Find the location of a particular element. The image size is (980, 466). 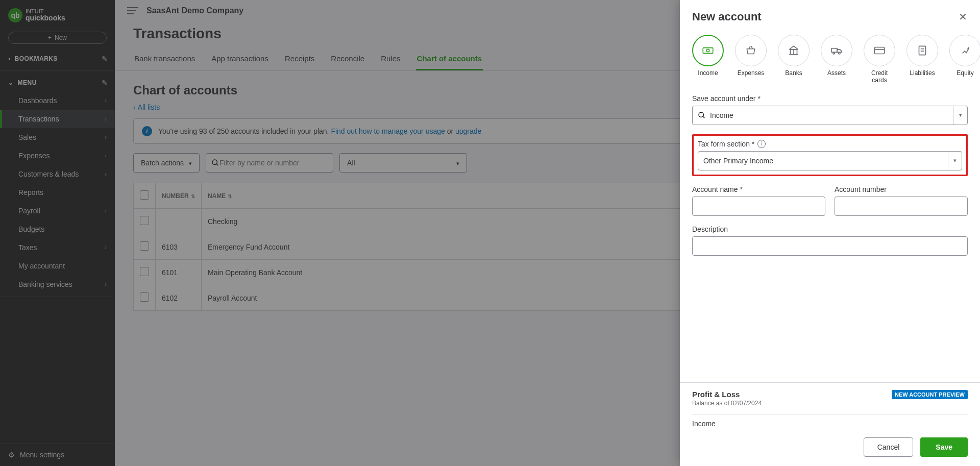

account-type-expenses: Expenses is located at coordinates (751, 59).